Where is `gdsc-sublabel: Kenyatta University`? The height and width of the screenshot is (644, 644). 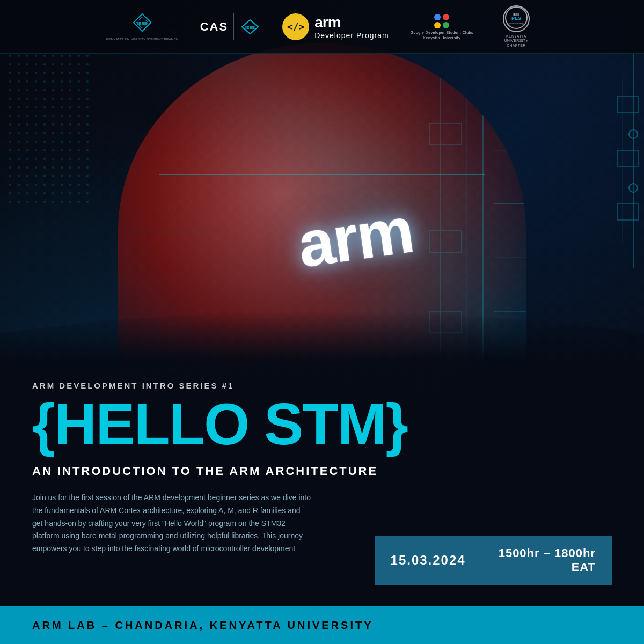
gdsc-sublabel: Kenyatta University is located at coordinates (442, 38).